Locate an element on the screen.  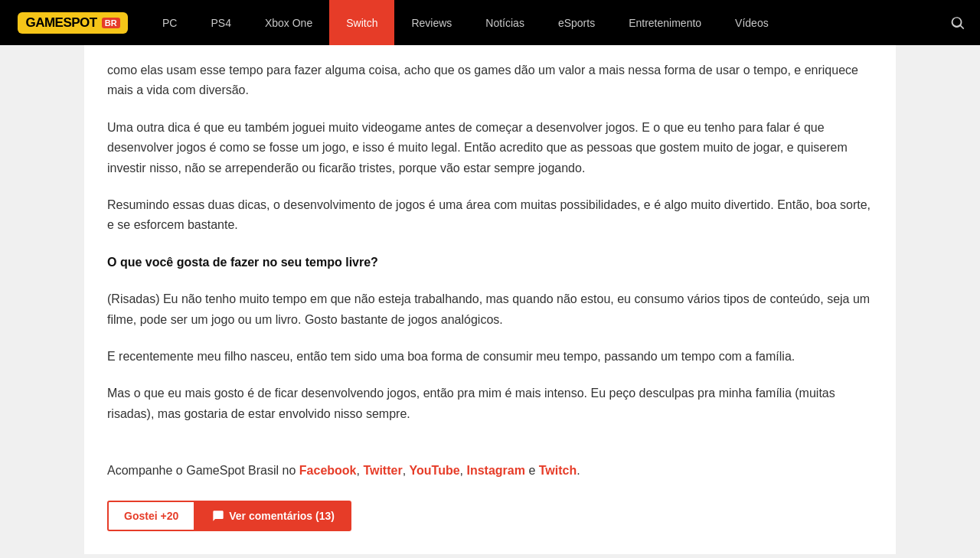
logo: GAMESPOT BR is located at coordinates (73, 23).